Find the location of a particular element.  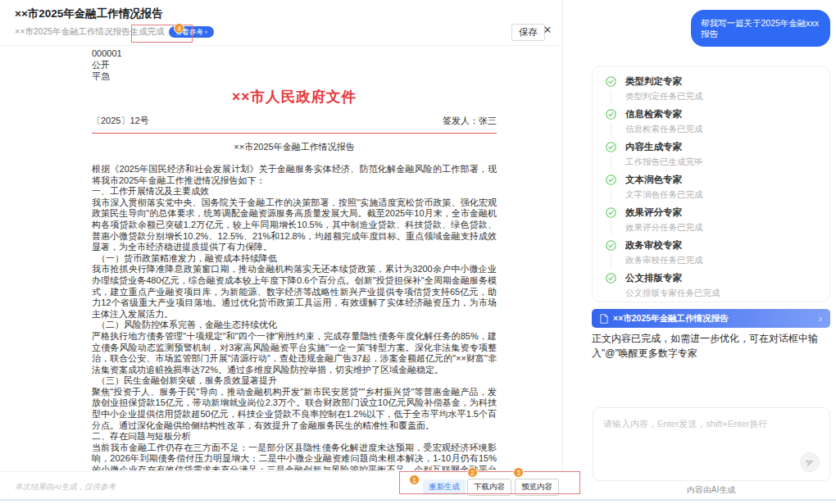

doc-subtitle: ××市2025年金融工作情况报告 is located at coordinates (294, 148).